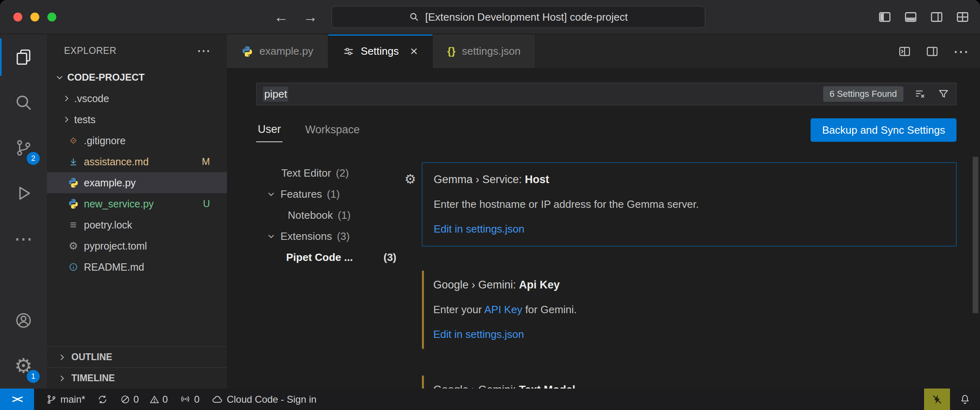 This screenshot has height=410, width=980. Describe the element at coordinates (73, 267) in the screenshot. I see `info-file-icon` at that location.